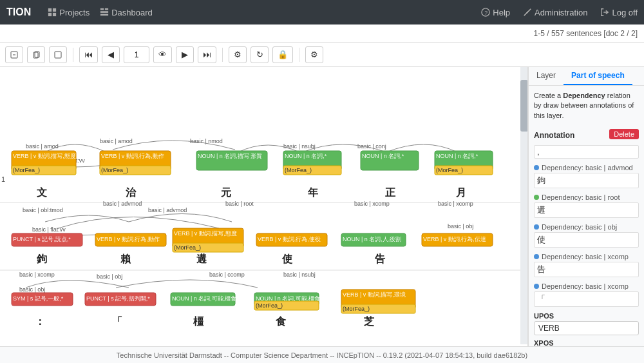 The height and width of the screenshot is (363, 644). I want to click on nav-administration: Administration, so click(555, 13).